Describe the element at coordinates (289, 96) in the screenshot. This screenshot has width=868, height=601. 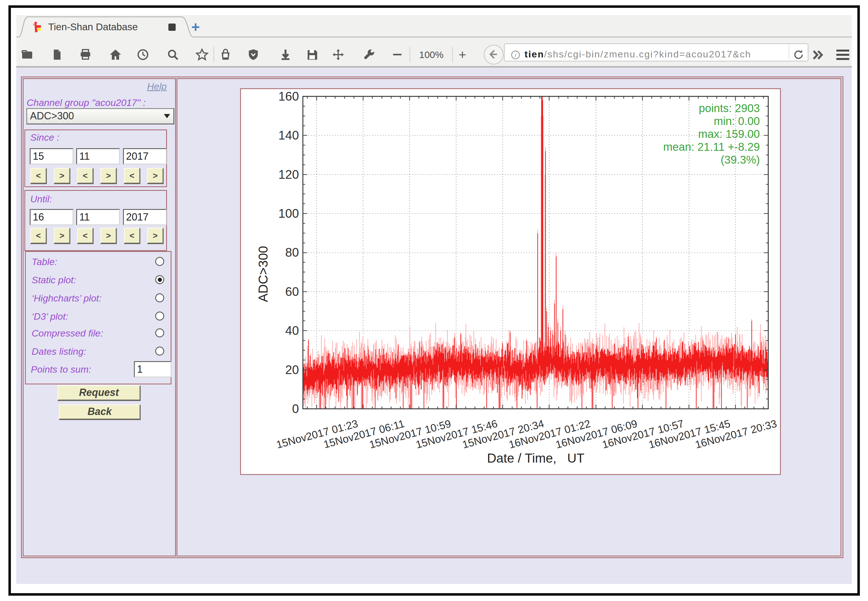
I see `svg-text: 160` at that location.